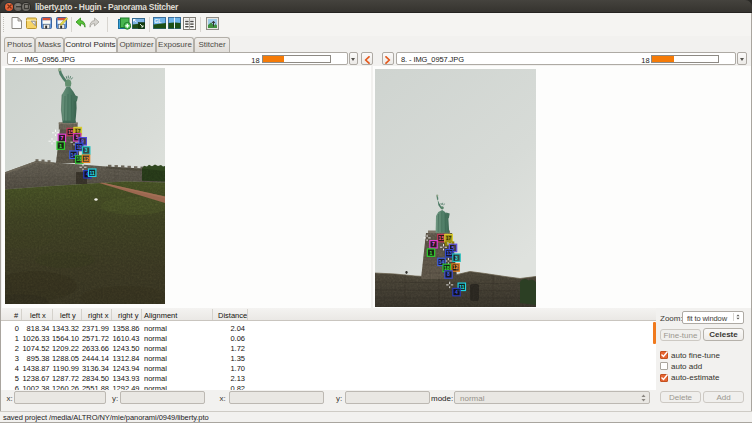  What do you see at coordinates (158, 21) in the screenshot?
I see `svg-text: GL` at bounding box center [158, 21].